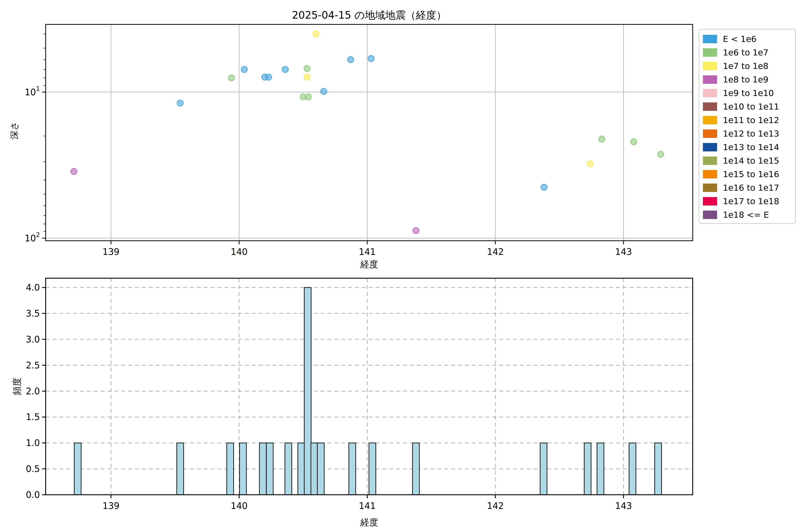  What do you see at coordinates (751, 107) in the screenshot?
I see `legend-label: 1e10 to 1e11` at bounding box center [751, 107].